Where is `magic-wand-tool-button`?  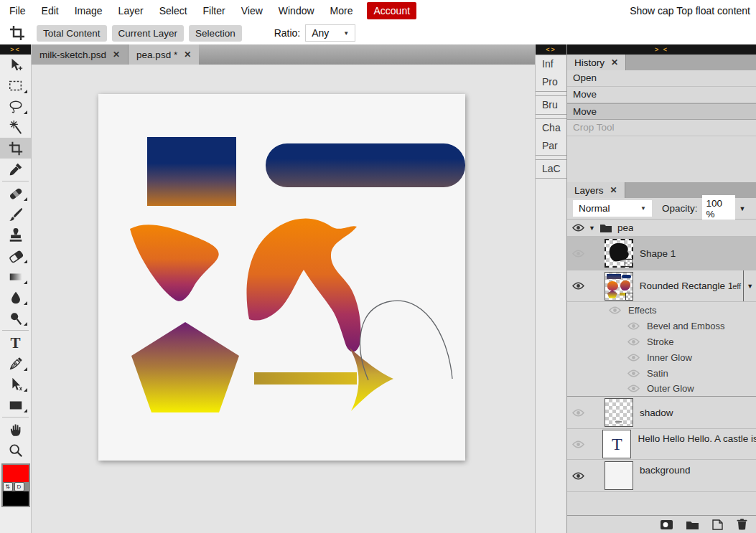
magic-wand-tool-button is located at coordinates (16, 128).